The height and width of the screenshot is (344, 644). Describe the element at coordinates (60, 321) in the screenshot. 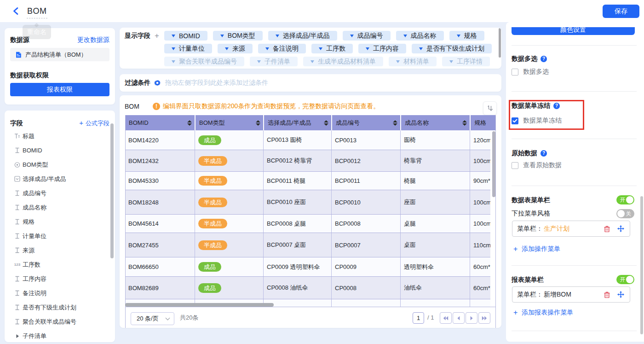

I see `field-item-聚合关联半成品编号: 聚合关联半成品编号` at that location.